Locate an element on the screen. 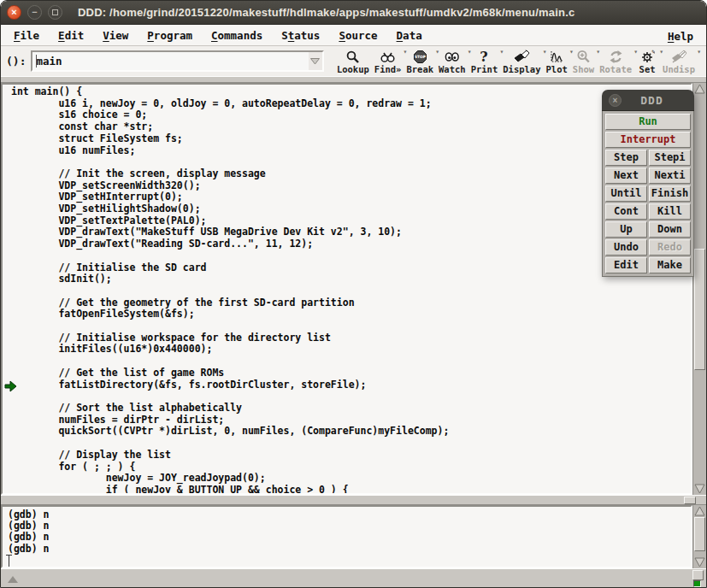 The image size is (707, 588). pane-divider-middle is located at coordinates (354, 500).